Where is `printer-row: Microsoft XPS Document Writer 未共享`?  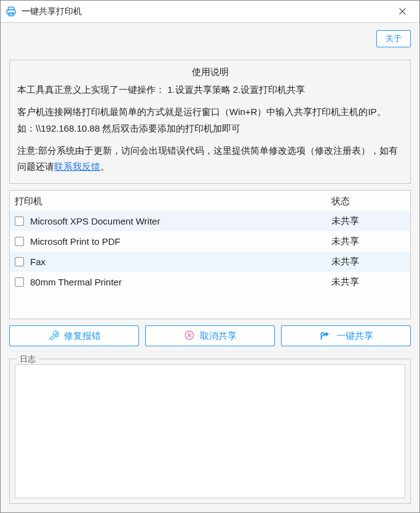 printer-row: Microsoft XPS Document Writer 未共享 is located at coordinates (210, 221).